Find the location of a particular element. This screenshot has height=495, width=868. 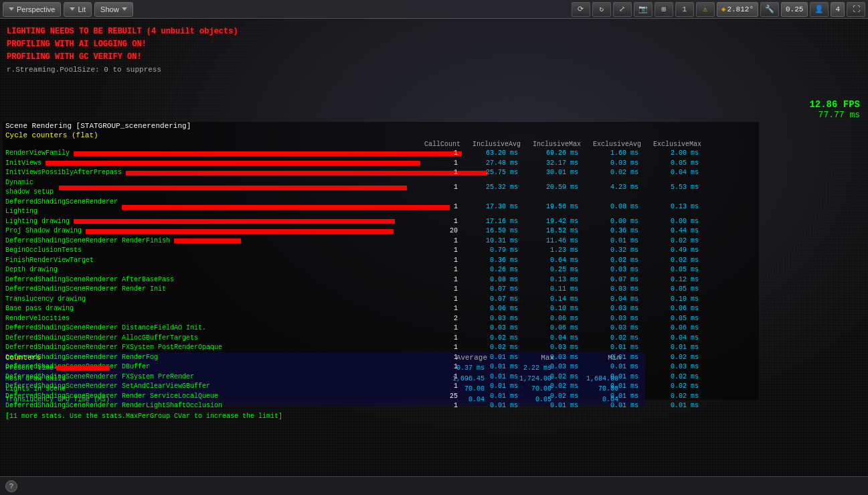

scale-icon-btn: ⤢ is located at coordinates (622, 9).